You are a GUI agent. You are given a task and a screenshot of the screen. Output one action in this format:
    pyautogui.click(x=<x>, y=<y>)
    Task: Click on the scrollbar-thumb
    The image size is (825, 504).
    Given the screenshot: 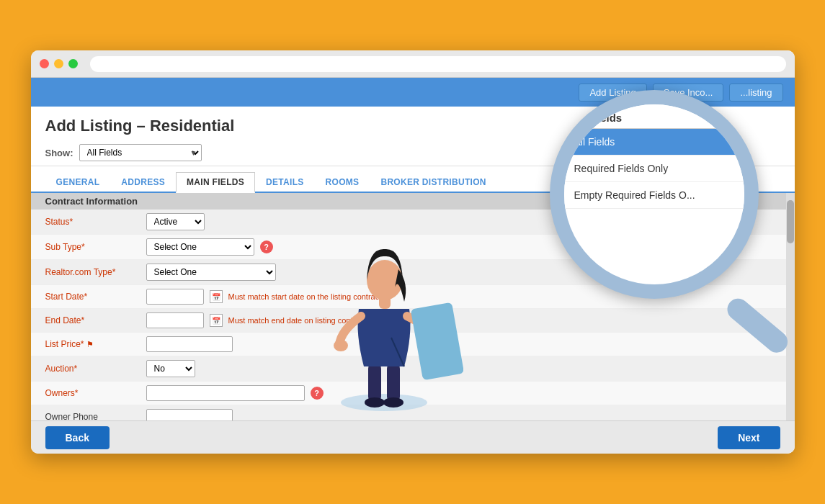 What is the action you would take?
    pyautogui.click(x=790, y=222)
    